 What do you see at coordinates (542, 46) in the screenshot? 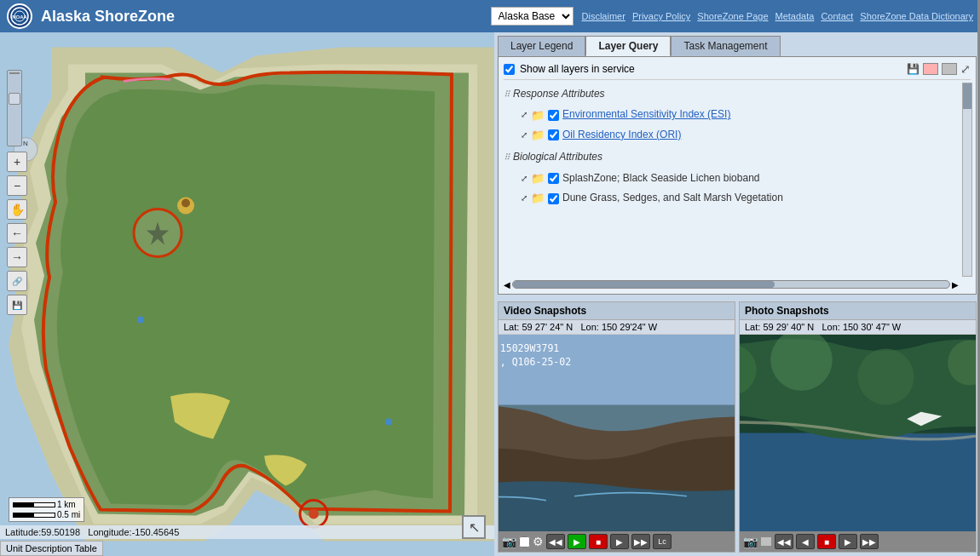
I see `tab-layer-legend: Layer Legend` at bounding box center [542, 46].